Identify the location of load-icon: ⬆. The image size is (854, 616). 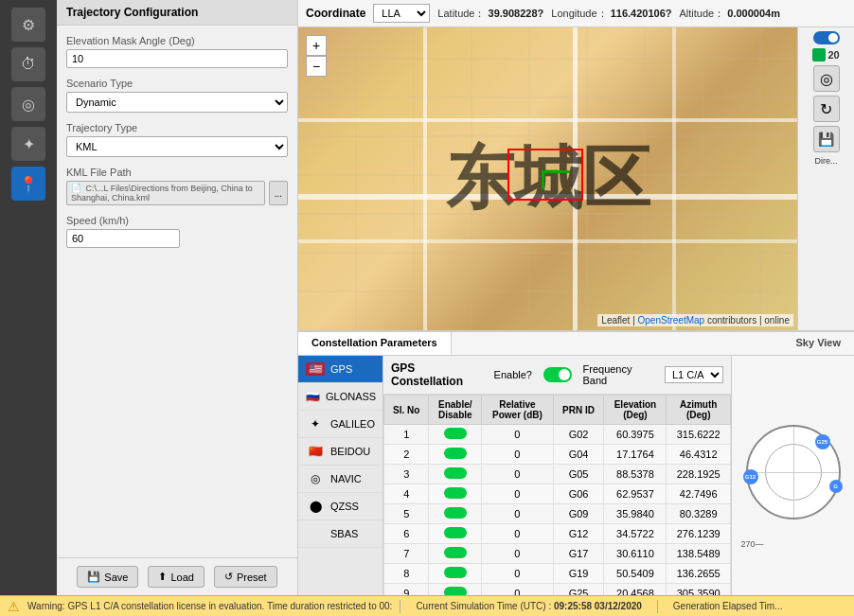
(163, 577).